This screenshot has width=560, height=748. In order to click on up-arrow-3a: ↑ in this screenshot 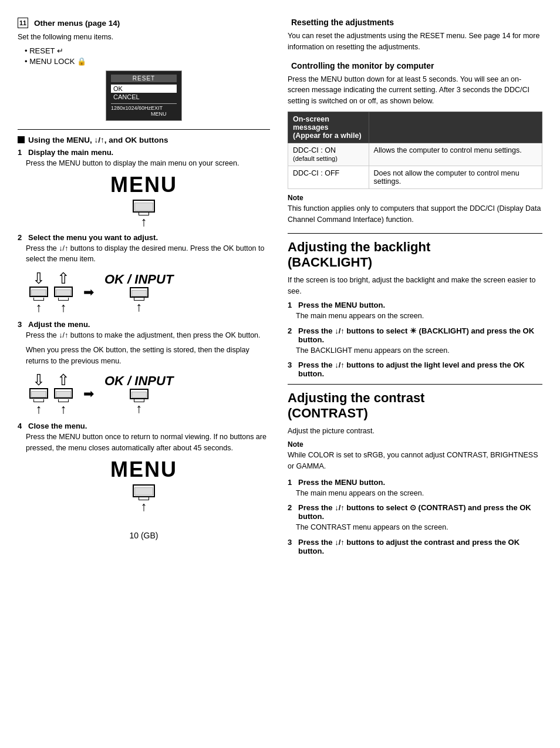, I will do `click(39, 409)`.